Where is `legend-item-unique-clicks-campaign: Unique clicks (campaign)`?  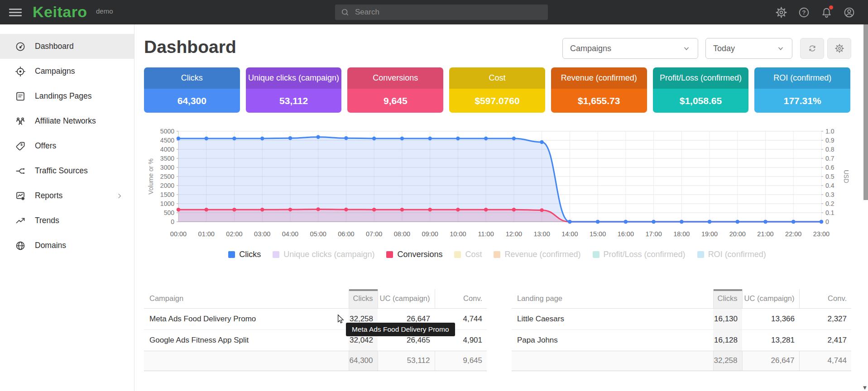 legend-item-unique-clicks-campaign: Unique clicks (campaign) is located at coordinates (323, 254).